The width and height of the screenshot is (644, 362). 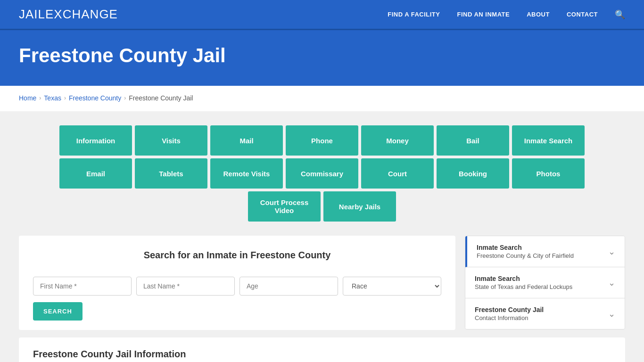 What do you see at coordinates (186, 286) in the screenshot?
I see `last-name-input` at bounding box center [186, 286].